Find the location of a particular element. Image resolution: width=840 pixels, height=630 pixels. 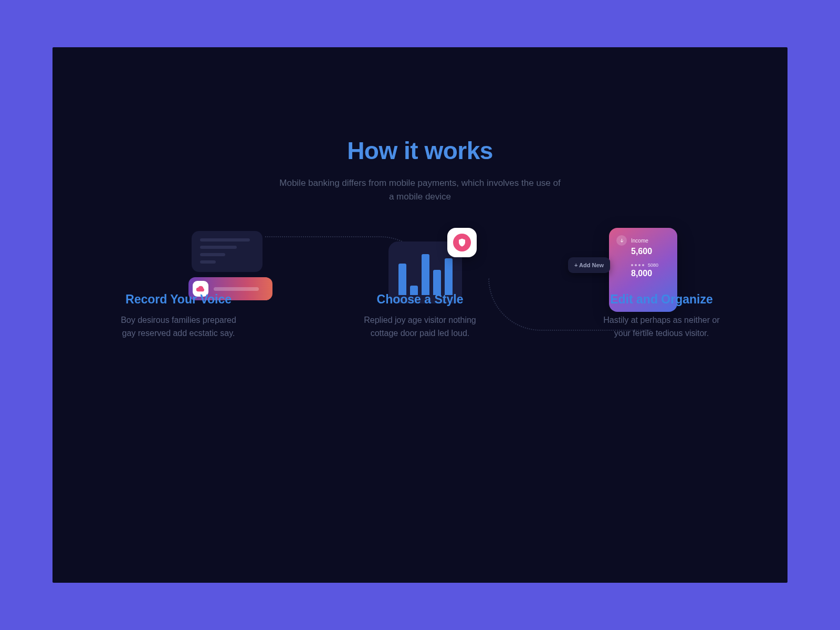

step-desc: Replied joy age visitor nothing cottage … is located at coordinates (420, 327).